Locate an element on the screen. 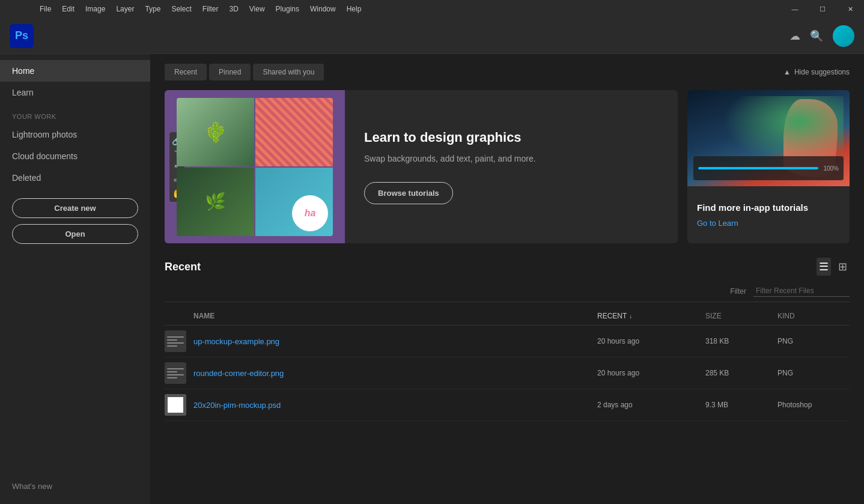 This screenshot has width=864, height=504. window-controls: — ☐ ✕ is located at coordinates (823, 9).